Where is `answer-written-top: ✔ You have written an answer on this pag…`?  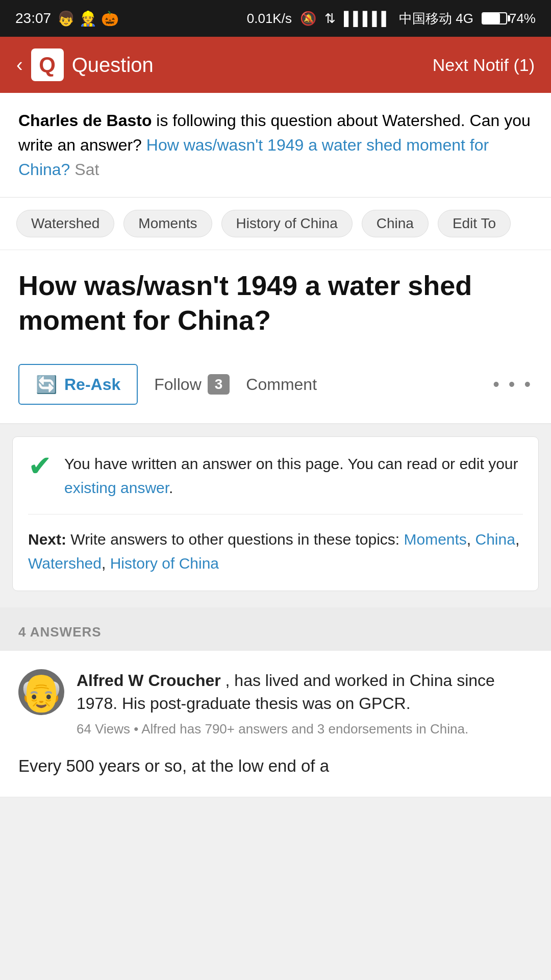 answer-written-top: ✔ You have written an answer on this pag… is located at coordinates (276, 483).